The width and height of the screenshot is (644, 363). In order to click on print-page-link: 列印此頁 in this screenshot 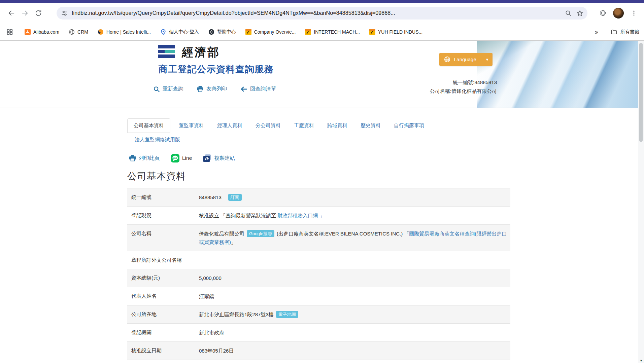, I will do `click(144, 158)`.